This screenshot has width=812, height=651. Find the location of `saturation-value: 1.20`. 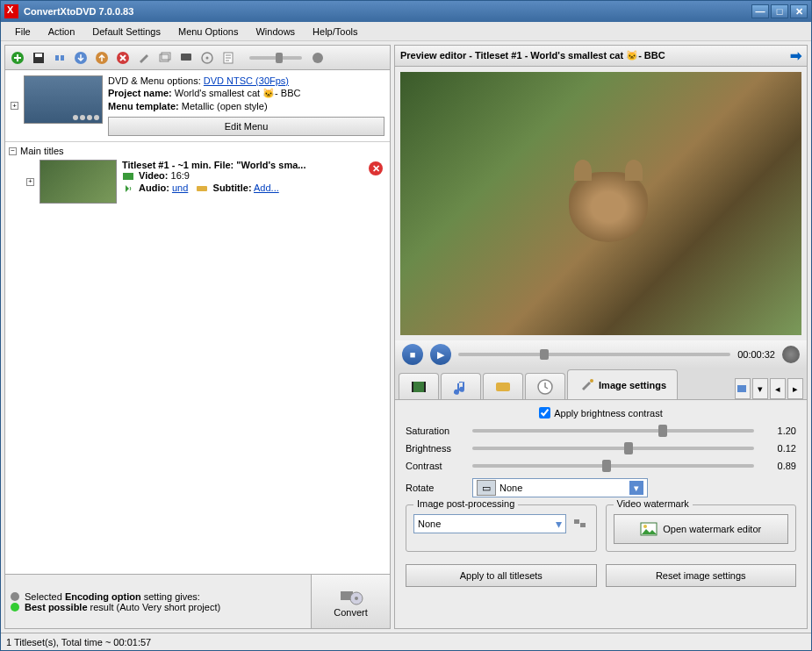

saturation-value: 1.20 is located at coordinates (779, 431).